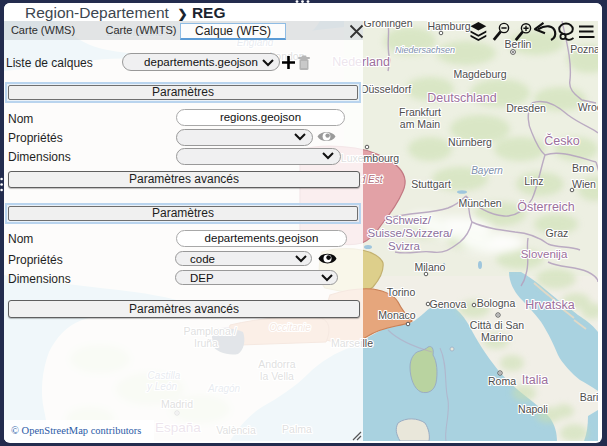  What do you see at coordinates (448, 304) in the screenshot?
I see `svg-text: Genova` at bounding box center [448, 304].